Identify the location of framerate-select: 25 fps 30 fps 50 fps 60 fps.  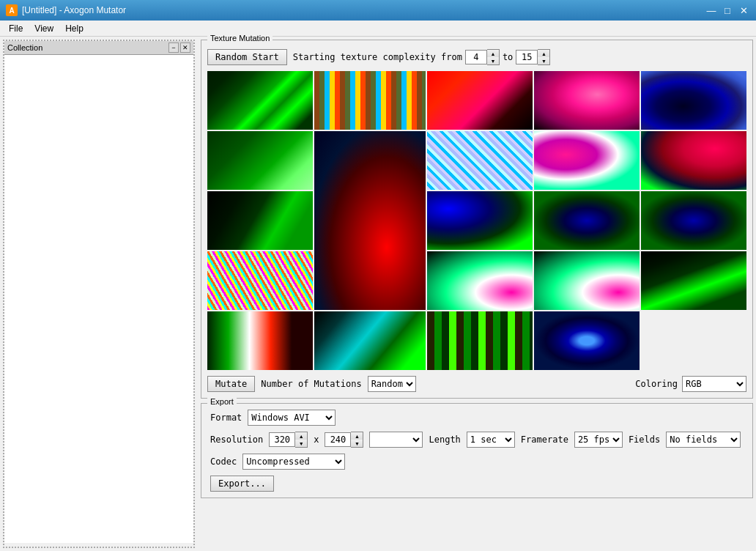
(598, 440).